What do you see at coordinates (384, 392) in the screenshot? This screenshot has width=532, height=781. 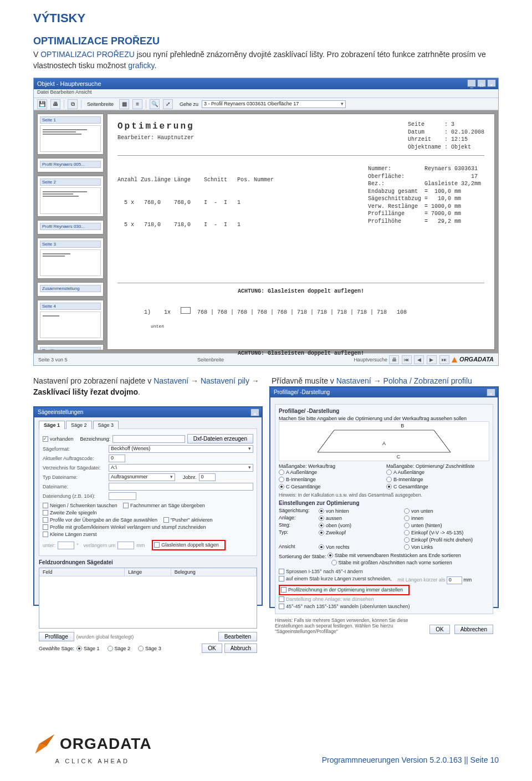 I see `dialog-title-bar: Profillage/ -Darstellung ×` at bounding box center [384, 392].